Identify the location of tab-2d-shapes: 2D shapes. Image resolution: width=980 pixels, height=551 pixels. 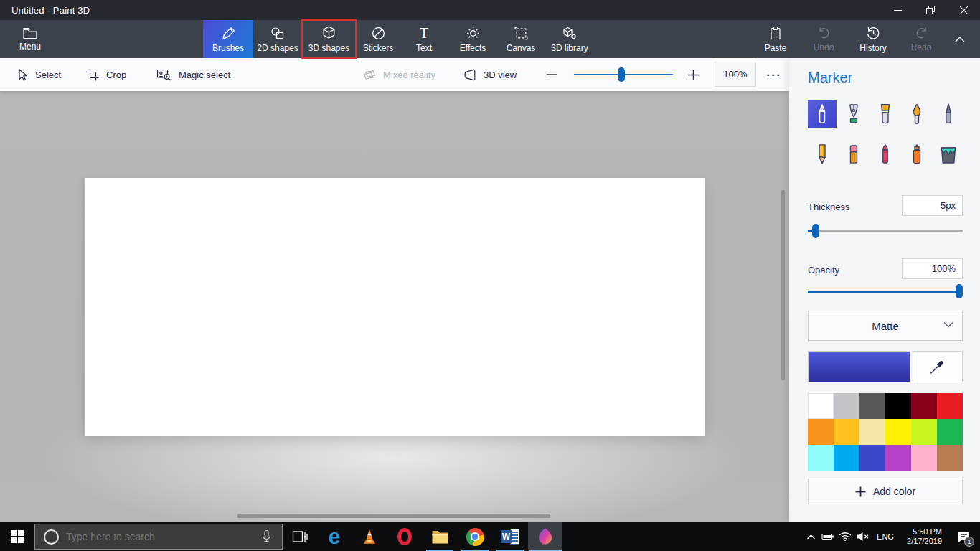
(278, 39).